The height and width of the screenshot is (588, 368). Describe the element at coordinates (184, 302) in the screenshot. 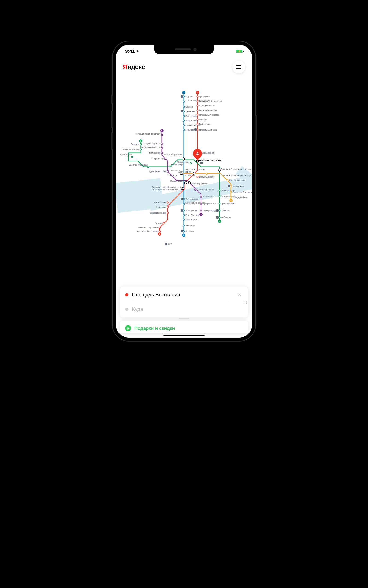

I see `route-card: Площадь Восстания × ↑↓ Куда` at that location.